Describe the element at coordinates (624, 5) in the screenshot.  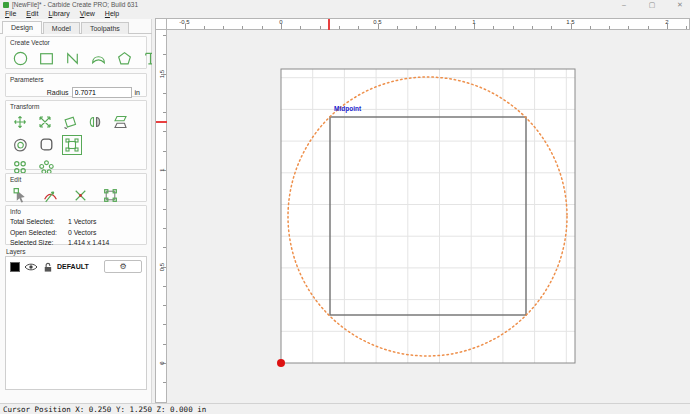
I see `minimize-icon: –` at that location.